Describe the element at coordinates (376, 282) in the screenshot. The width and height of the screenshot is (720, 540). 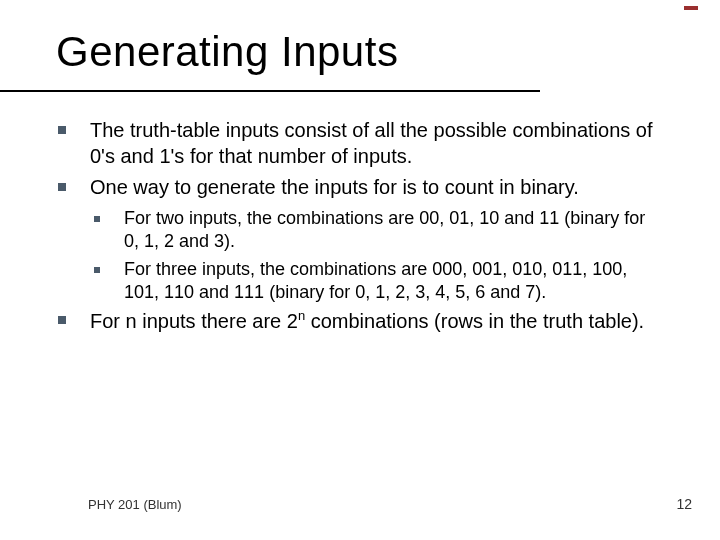
I see `sublist-item: For three inputs, the combinations are 0…` at that location.